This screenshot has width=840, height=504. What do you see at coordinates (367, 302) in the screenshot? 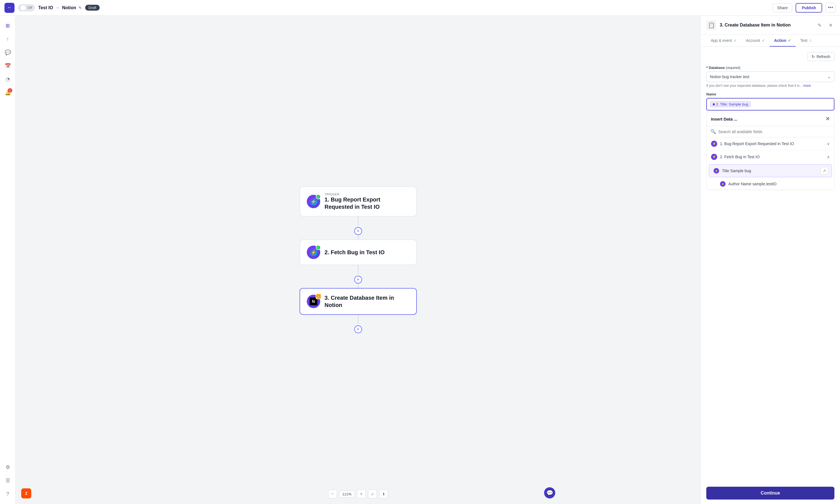
I see `step-3-title: 3. Create Database Item in Notion` at bounding box center [367, 302].